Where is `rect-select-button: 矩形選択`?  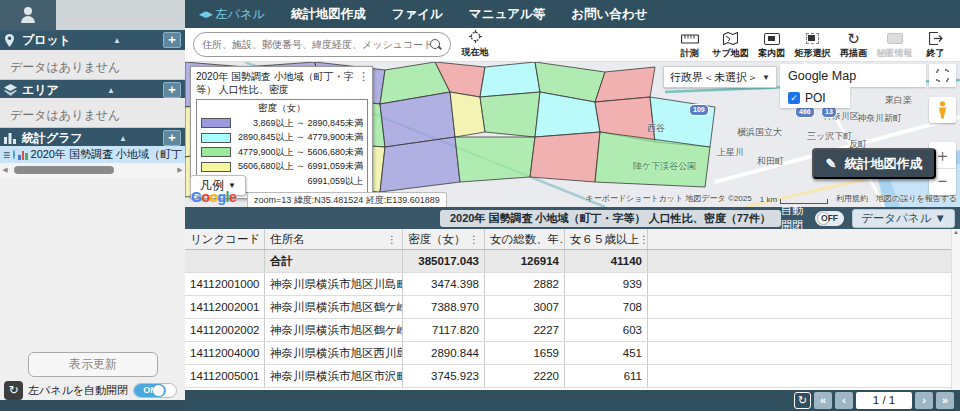
rect-select-button: 矩形選択 is located at coordinates (812, 45).